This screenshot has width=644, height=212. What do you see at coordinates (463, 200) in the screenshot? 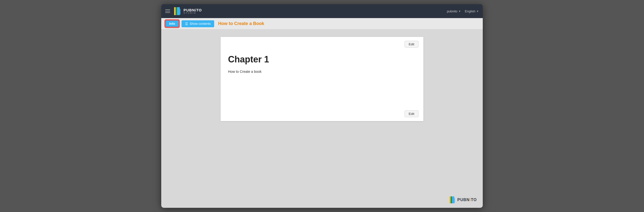
I see `footer-logo: PUBNiTO` at bounding box center [463, 200].